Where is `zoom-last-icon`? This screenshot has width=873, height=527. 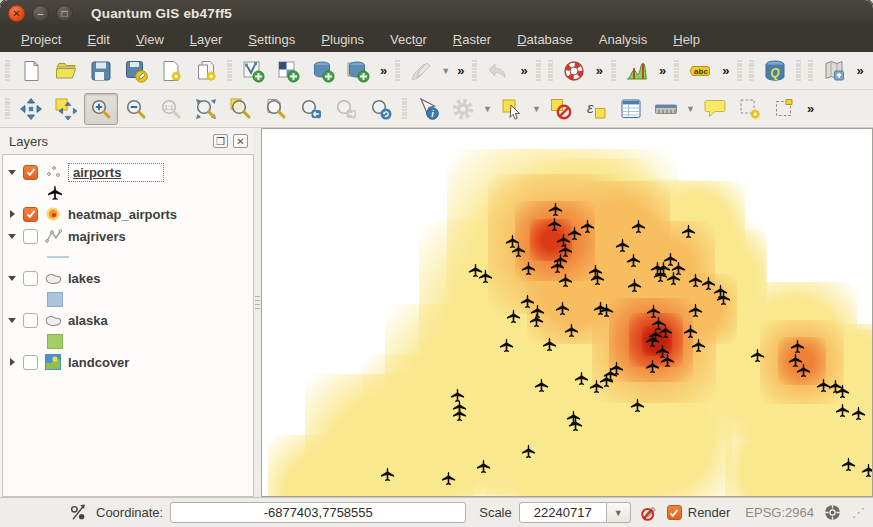
zoom-last-icon is located at coordinates (311, 109).